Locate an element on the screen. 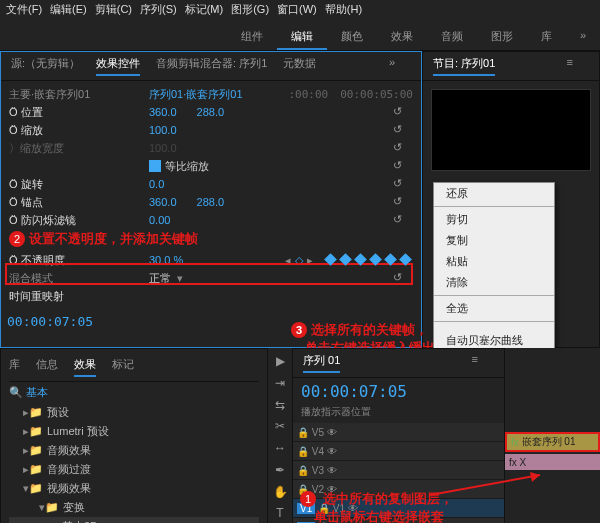 The height and width of the screenshot is (523, 600). pen-tool-icon: ✒ is located at coordinates (280, 471).